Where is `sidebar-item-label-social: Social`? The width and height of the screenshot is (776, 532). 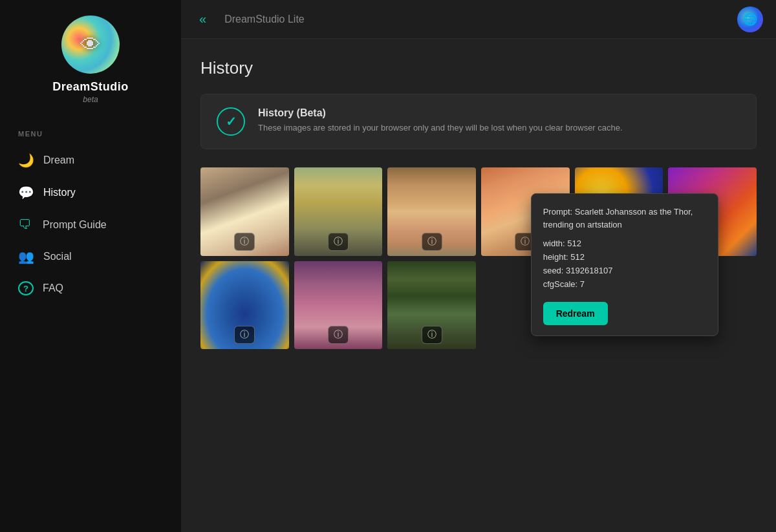 sidebar-item-label-social: Social is located at coordinates (58, 257).